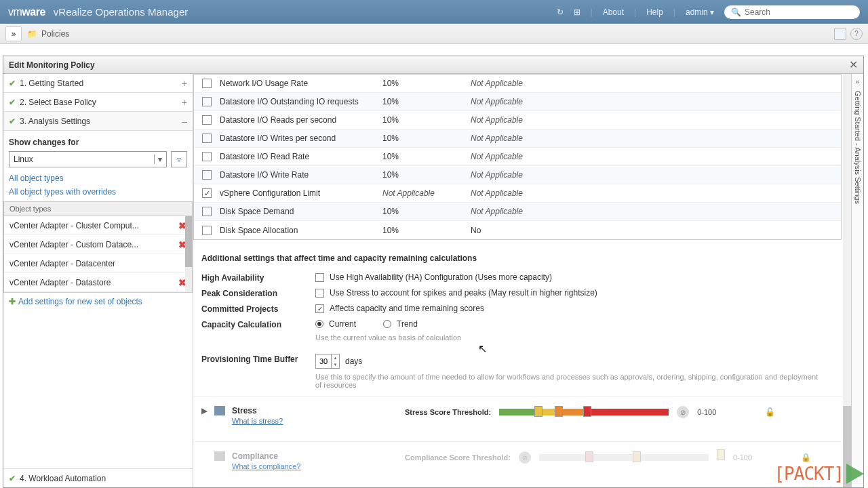 The image size is (868, 488). I want to click on stress-threshold-label: Stress Score Threshold:, so click(448, 412).